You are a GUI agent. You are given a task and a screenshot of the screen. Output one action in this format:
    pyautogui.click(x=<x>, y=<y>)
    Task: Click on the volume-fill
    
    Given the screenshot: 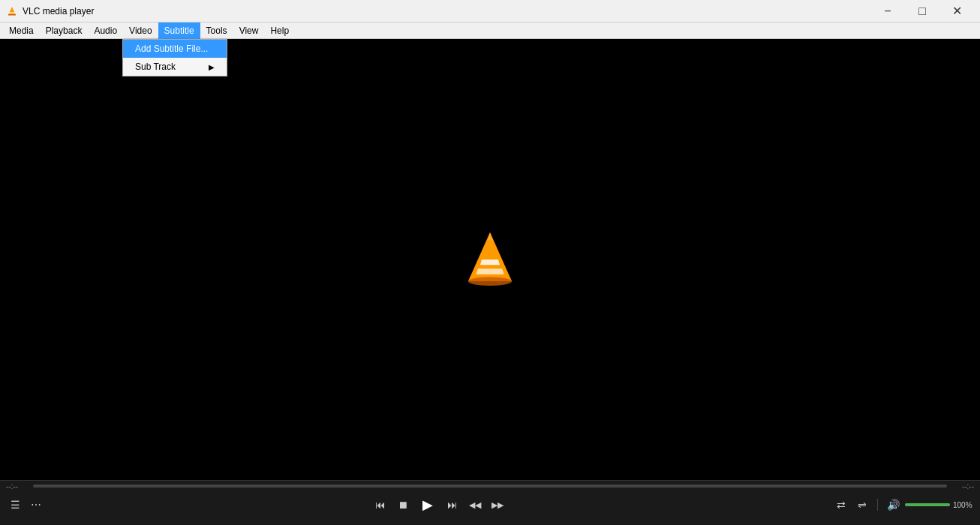 What is the action you would take?
    pyautogui.click(x=927, y=505)
    